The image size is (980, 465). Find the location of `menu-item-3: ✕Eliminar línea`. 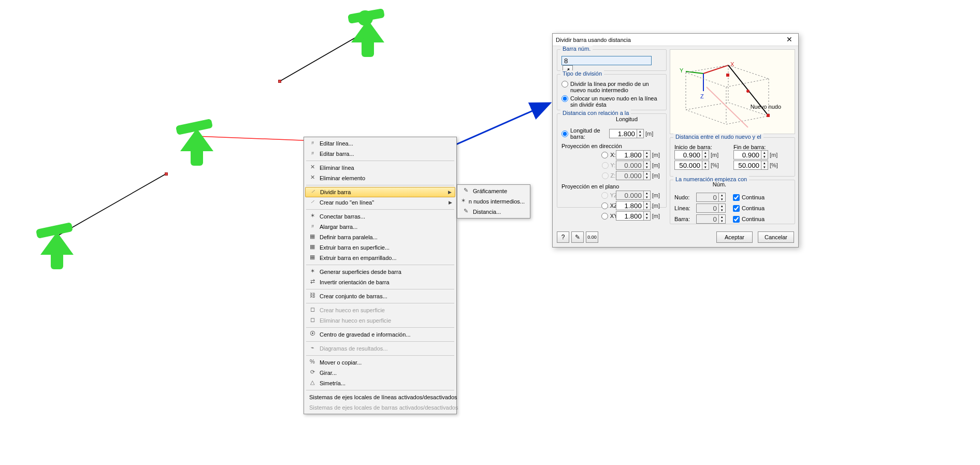

menu-item-3: ✕Eliminar línea is located at coordinates (380, 168).